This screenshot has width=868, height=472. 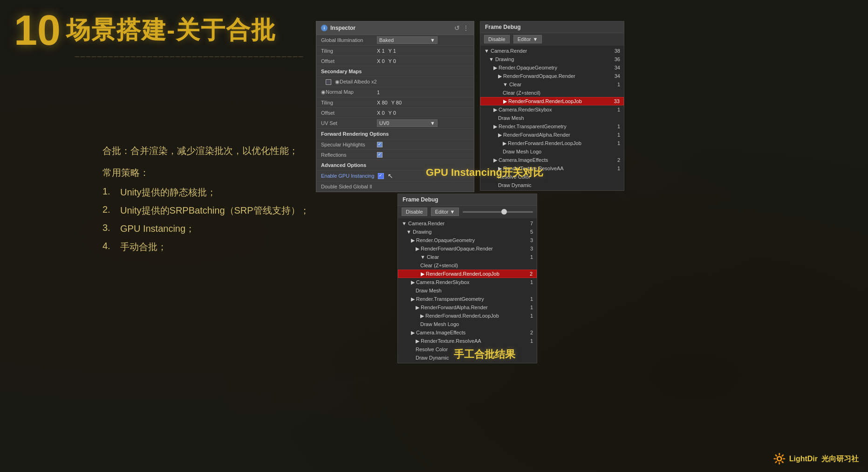 I want to click on tree-item: ▶ RenderForward.RenderLoopJob2, so click(x=467, y=274).